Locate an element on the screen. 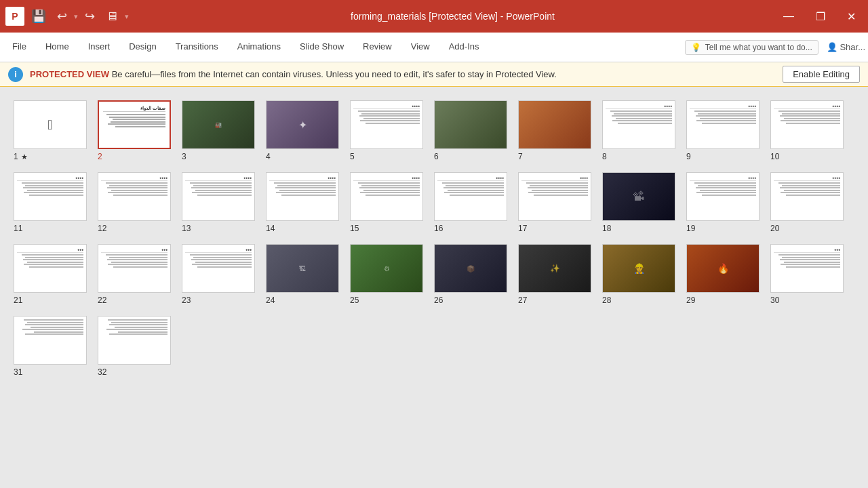 Image resolution: width=868 pixels, height=488 pixels. tab-design: Design is located at coordinates (142, 47).